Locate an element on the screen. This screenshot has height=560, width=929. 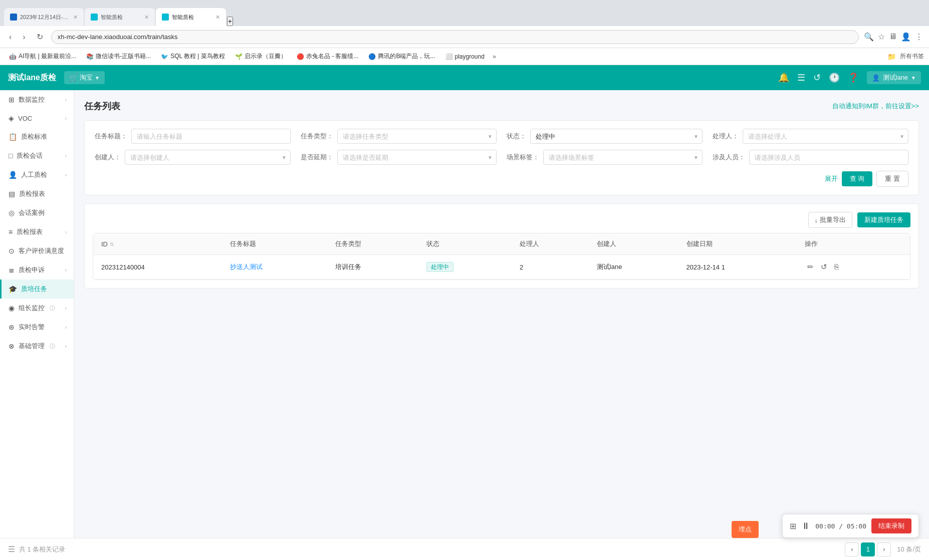
creator-label: 创建人： is located at coordinates (108, 157).